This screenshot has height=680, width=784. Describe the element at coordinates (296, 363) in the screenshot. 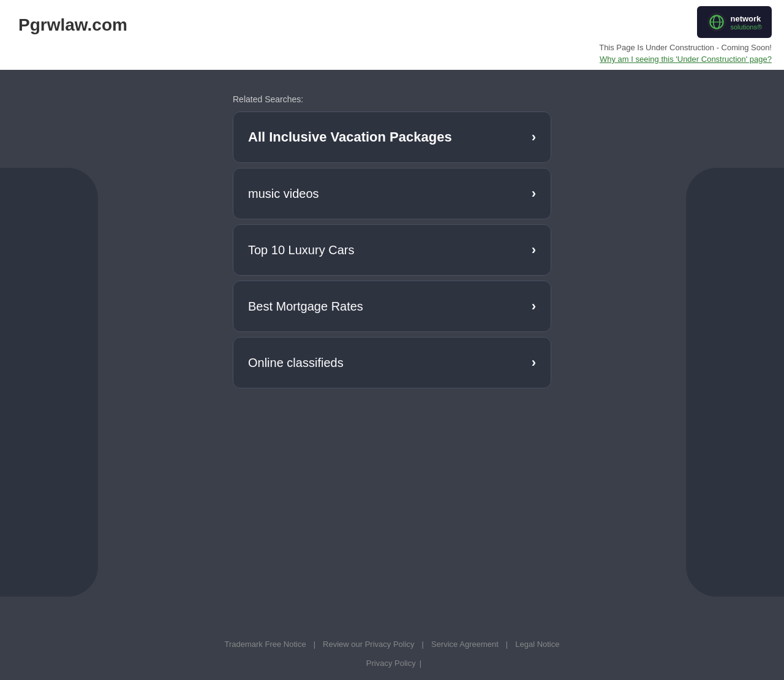

I see `search-item-label-5: Online classifieds` at that location.